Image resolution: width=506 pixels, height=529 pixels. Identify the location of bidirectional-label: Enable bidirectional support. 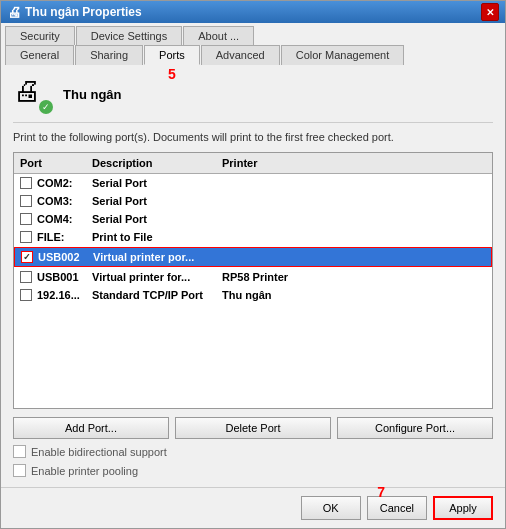
(99, 452).